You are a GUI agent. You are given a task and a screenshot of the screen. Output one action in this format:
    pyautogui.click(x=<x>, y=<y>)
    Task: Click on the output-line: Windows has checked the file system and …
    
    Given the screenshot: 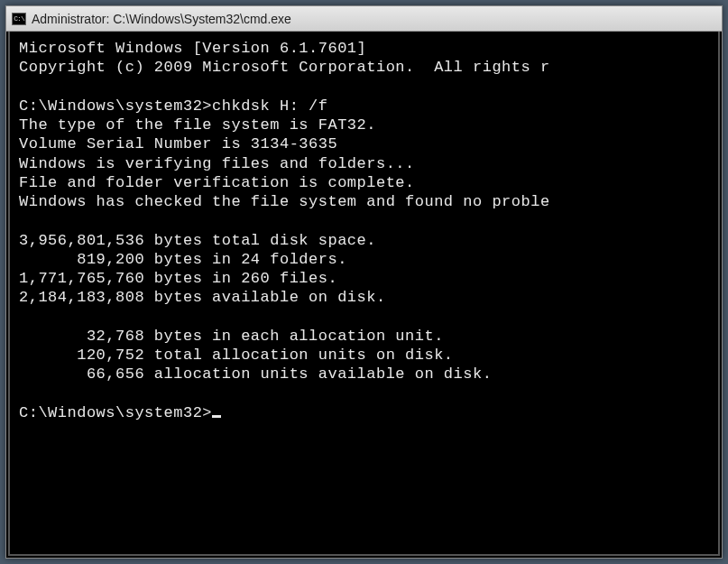 What is the action you would take?
    pyautogui.click(x=285, y=202)
    